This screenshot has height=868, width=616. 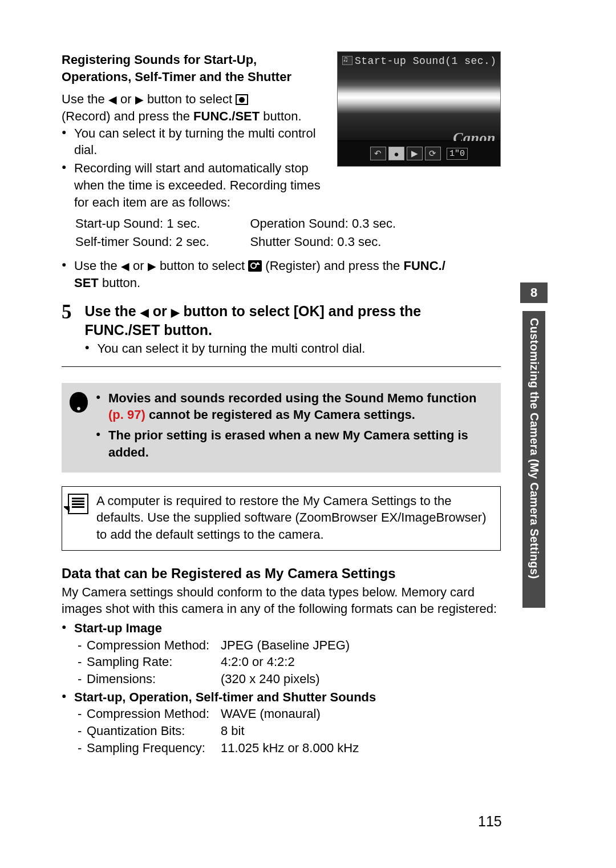 What do you see at coordinates (301, 406) in the screenshot?
I see `note-line-1: Movies and sounds recorded using the Sou…` at bounding box center [301, 406].